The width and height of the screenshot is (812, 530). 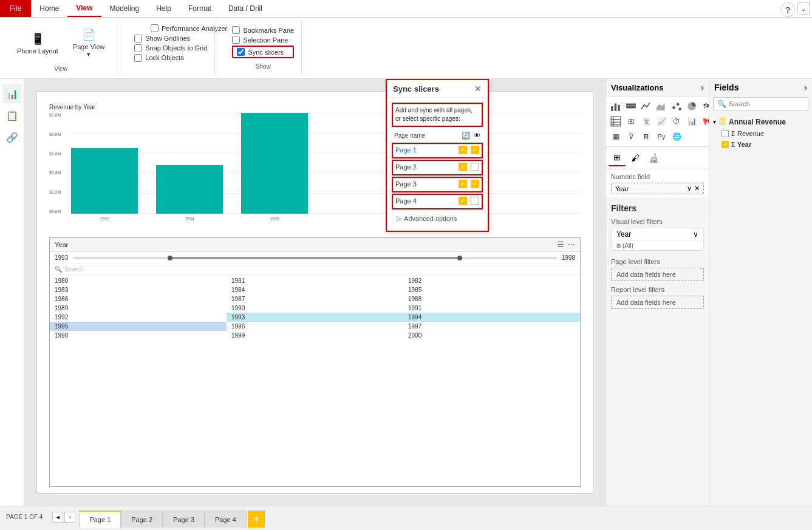 What do you see at coordinates (631, 106) in the screenshot?
I see `viz-col-chart` at bounding box center [631, 106].